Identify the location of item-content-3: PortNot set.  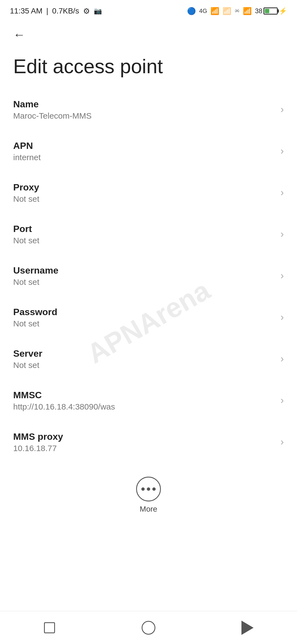
(144, 234).